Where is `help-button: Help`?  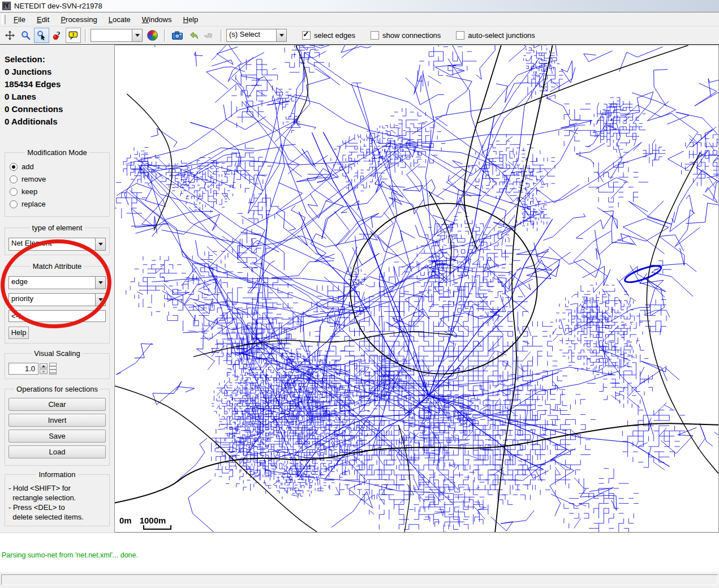 help-button: Help is located at coordinates (19, 333).